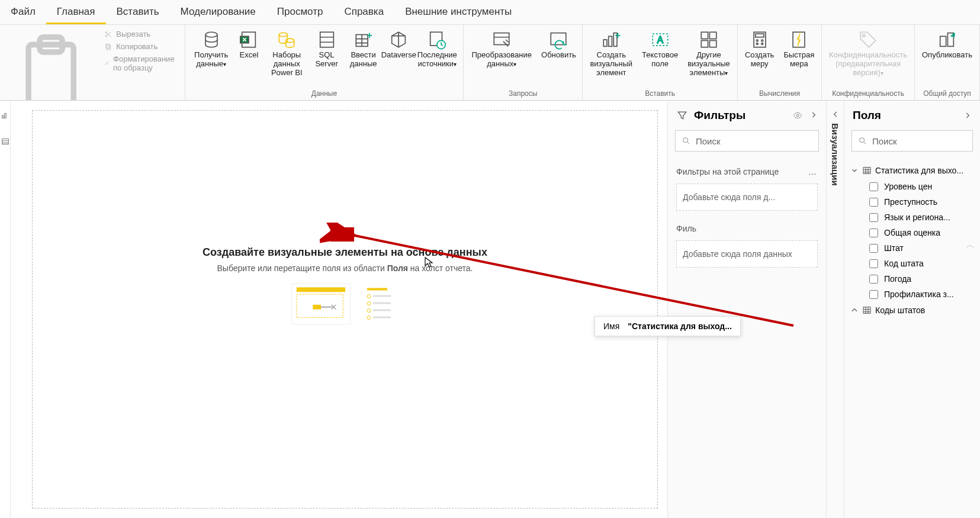  I want to click on new-visual-button: Создать визуальный элемент, so click(611, 53).